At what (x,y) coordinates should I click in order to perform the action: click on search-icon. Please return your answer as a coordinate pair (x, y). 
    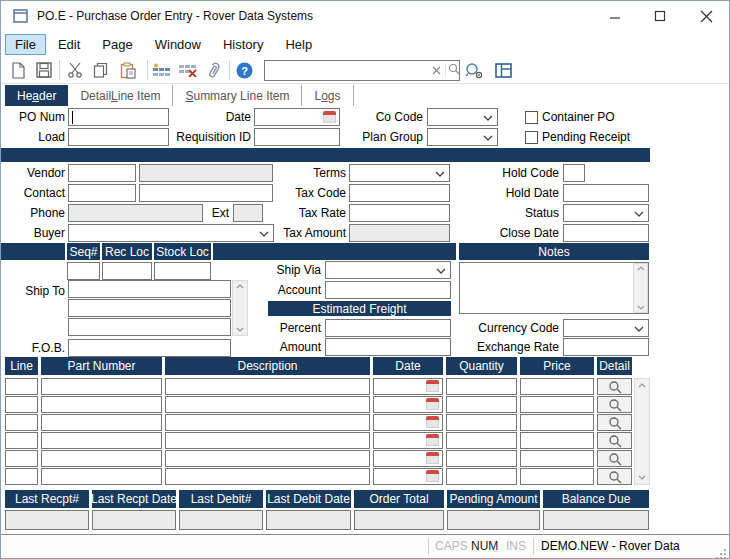
    Looking at the image, I should click on (455, 70).